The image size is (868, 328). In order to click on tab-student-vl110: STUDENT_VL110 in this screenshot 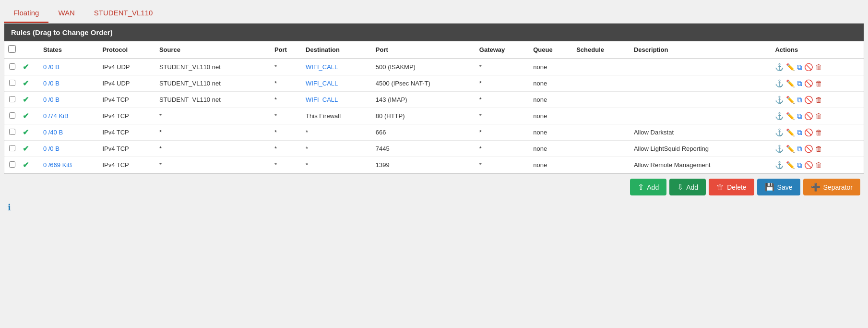, I will do `click(124, 13)`.